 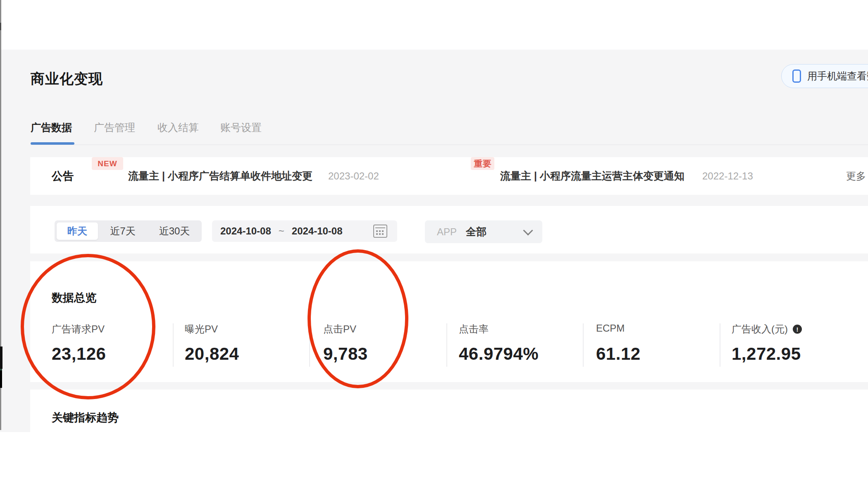 I want to click on metric-value-ad-revenue: 1,272.95, so click(x=766, y=354).